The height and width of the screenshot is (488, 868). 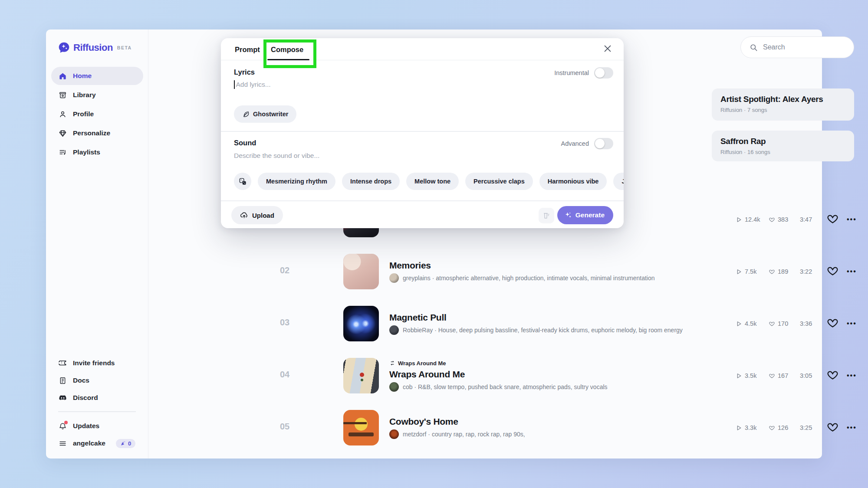 I want to click on sound-chip: Jazzy solo, so click(x=618, y=181).